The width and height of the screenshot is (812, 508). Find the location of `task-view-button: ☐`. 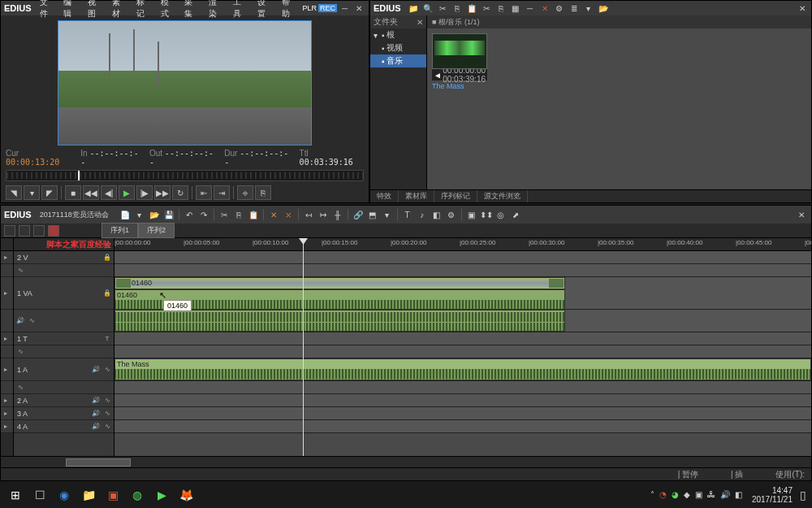

task-view-button: ☐ is located at coordinates (40, 495).